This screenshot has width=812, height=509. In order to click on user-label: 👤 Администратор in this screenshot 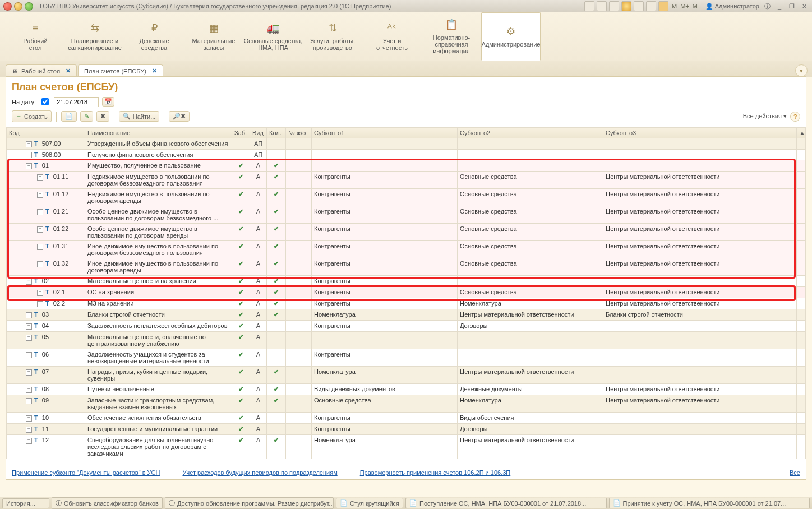, I will do `click(732, 7)`.